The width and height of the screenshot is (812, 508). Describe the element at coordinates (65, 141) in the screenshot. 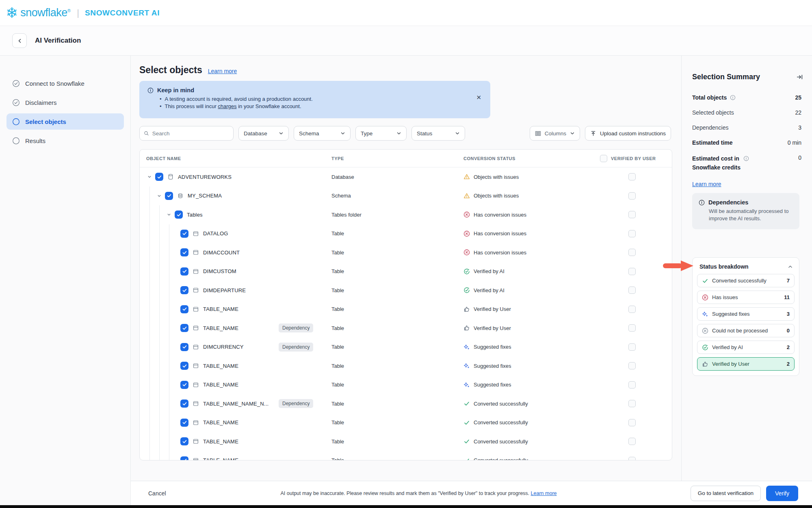

I see `sidebar-step-results: Results` at that location.